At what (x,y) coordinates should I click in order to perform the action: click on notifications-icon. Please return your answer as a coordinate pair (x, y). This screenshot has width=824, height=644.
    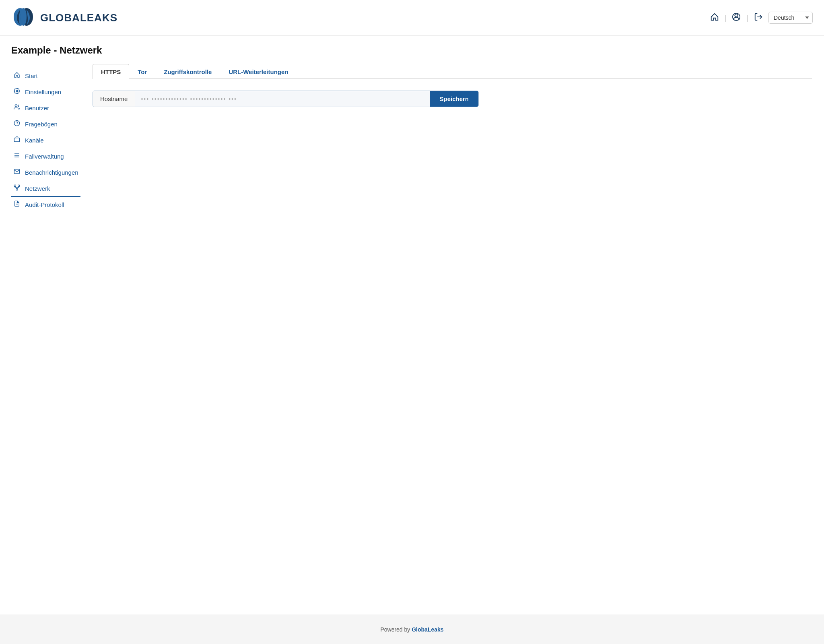
    Looking at the image, I should click on (17, 172).